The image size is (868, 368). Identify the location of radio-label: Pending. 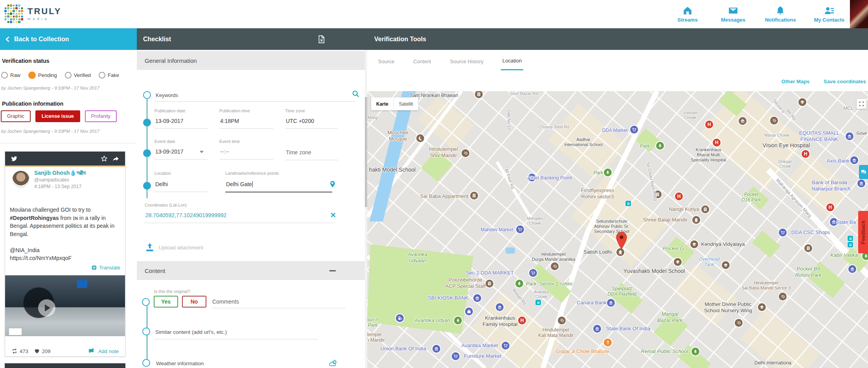
(48, 75).